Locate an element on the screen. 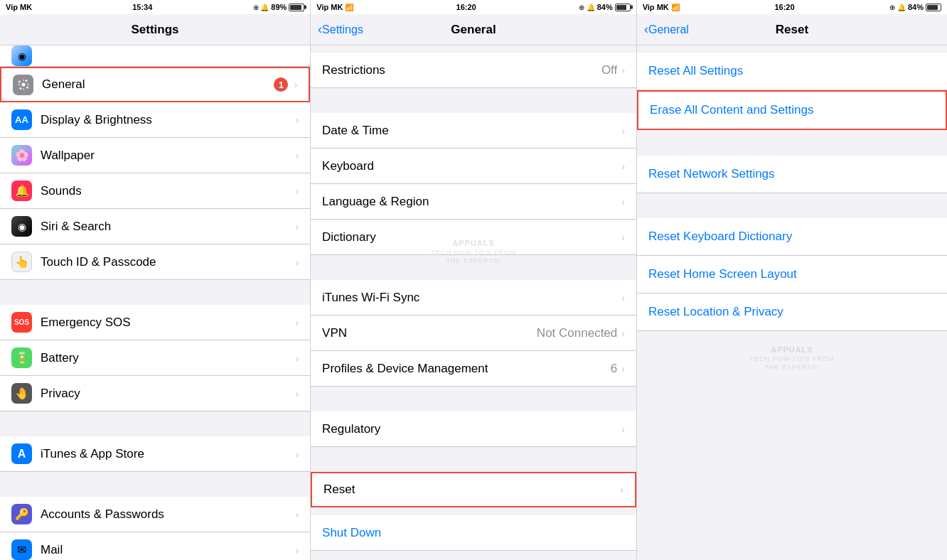  settings-item-general: General 1 › is located at coordinates (155, 85).